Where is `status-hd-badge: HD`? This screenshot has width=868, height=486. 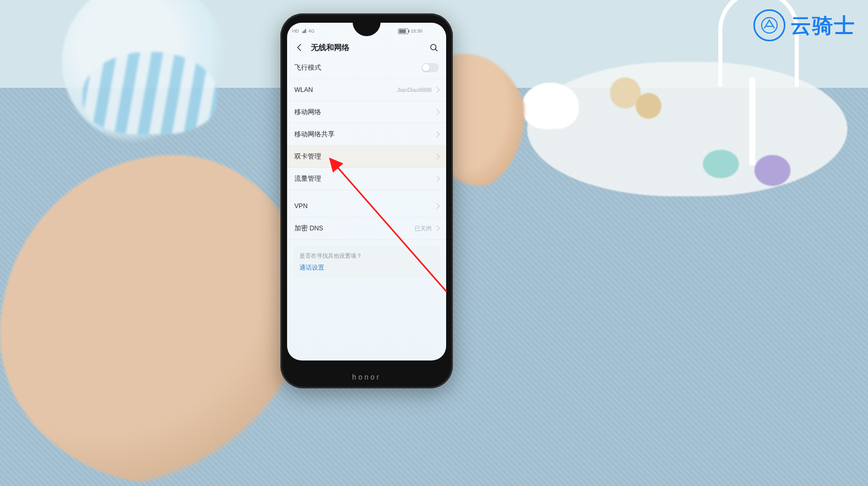
status-hd-badge: HD is located at coordinates (295, 31).